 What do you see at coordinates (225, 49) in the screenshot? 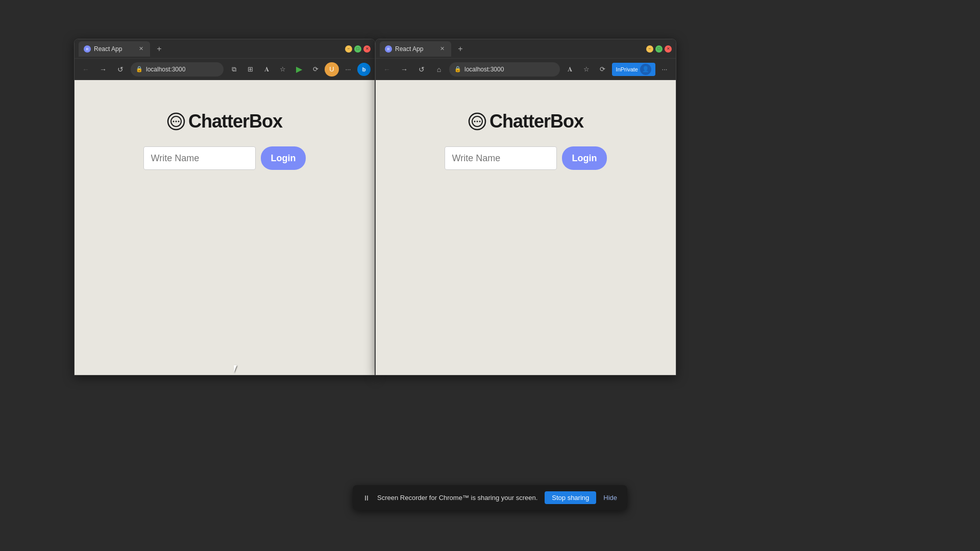
I see `title-bar-left: R React App ✕ + − □ ✕` at bounding box center [225, 49].